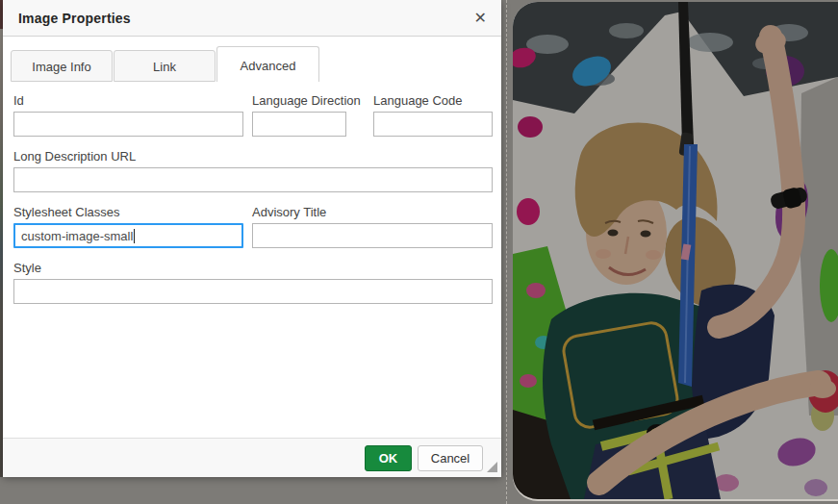  I want to click on ok-button: OK, so click(389, 458).